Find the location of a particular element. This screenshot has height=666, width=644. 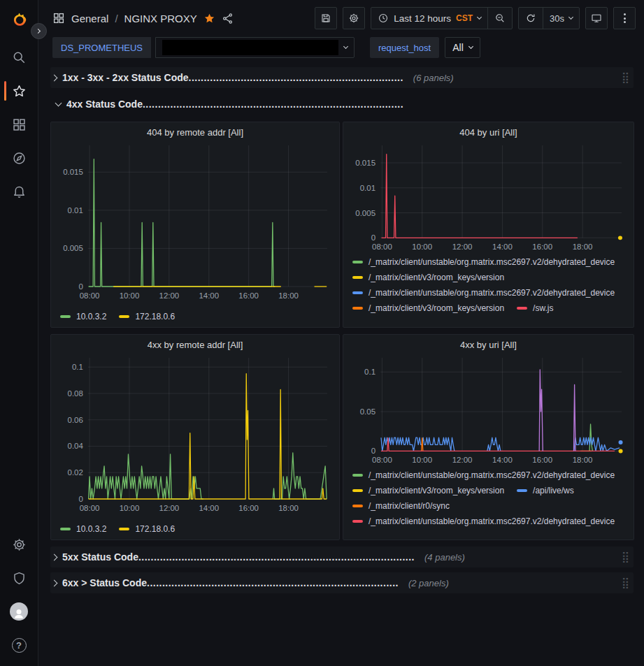

chevron-down-icon is located at coordinates (345, 46).